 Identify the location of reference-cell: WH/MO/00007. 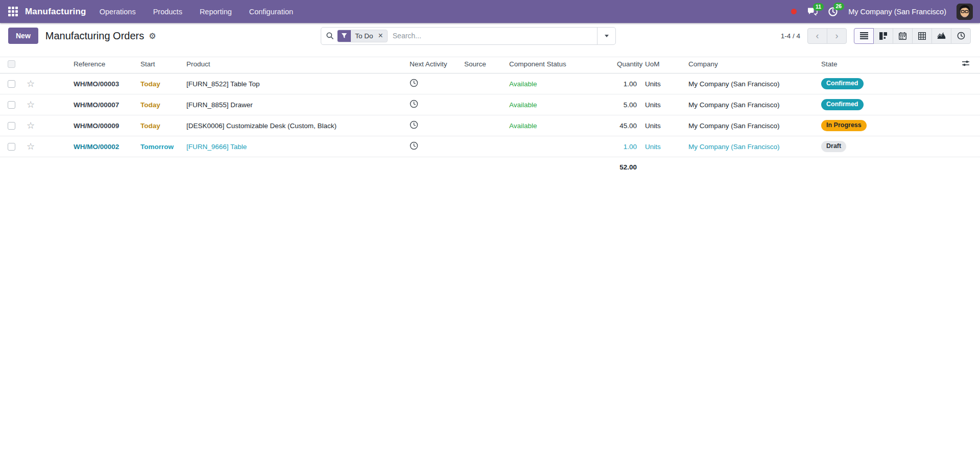
(102, 105).